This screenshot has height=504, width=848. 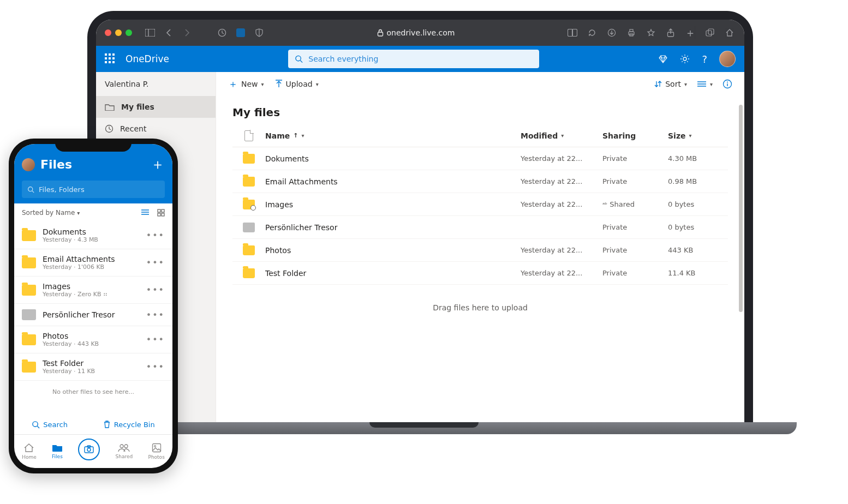 What do you see at coordinates (108, 33) in the screenshot?
I see `close-window-icon` at bounding box center [108, 33].